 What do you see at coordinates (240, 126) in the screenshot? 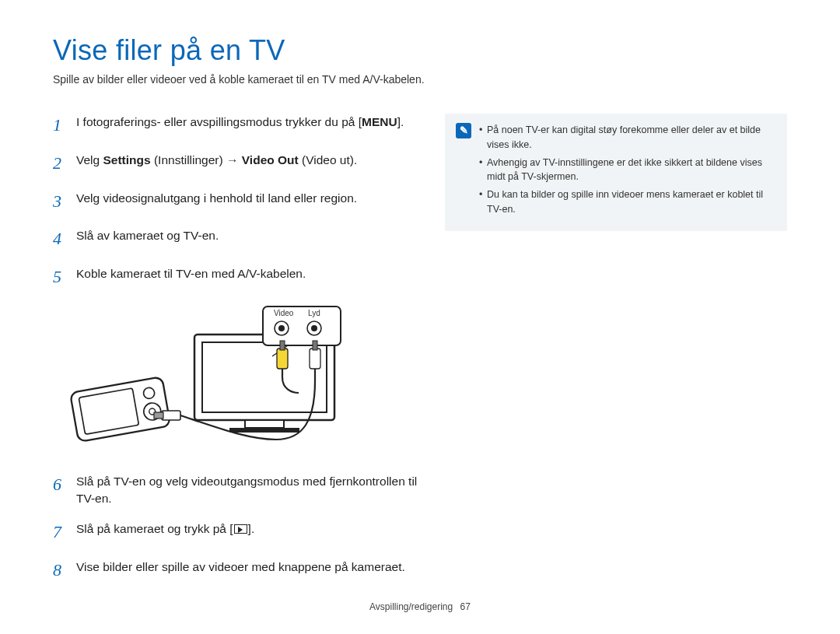
I see `step-1: 1 I fotograferings- eller avspillingsmod…` at bounding box center [240, 126].